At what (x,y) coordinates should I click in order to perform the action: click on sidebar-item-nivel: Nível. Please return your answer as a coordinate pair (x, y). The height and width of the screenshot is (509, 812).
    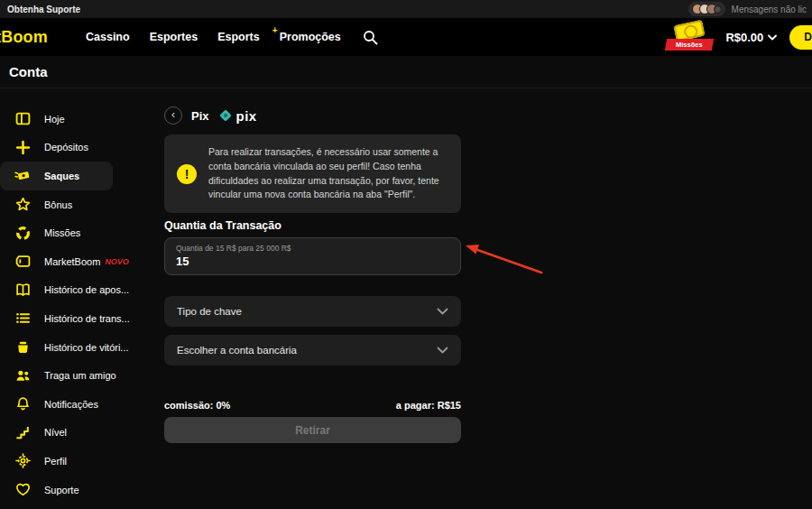
    Looking at the image, I should click on (56, 433).